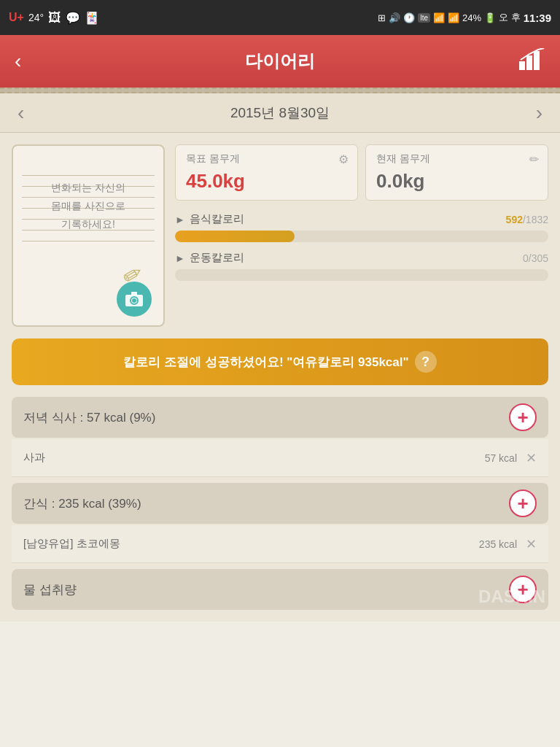  I want to click on u-plus-icon: U+, so click(16, 18).